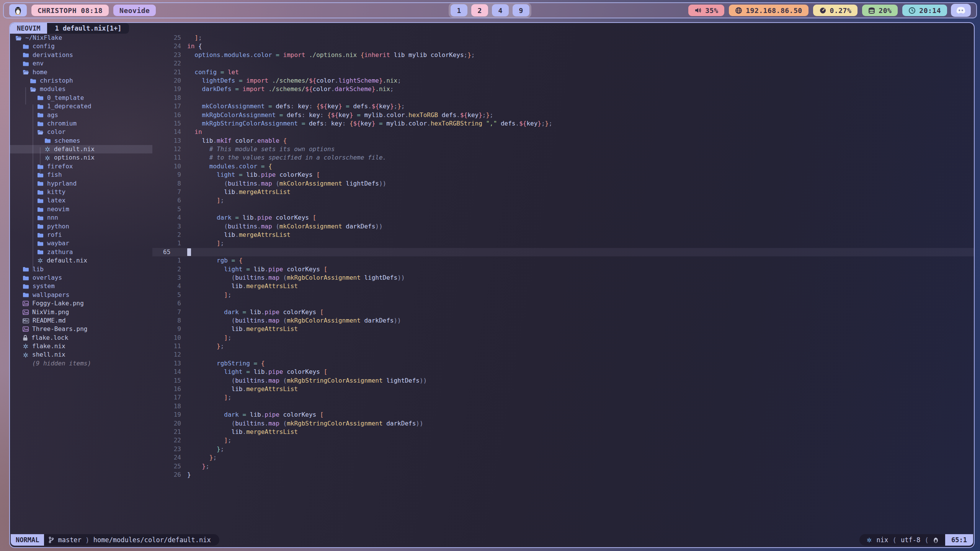  Describe the element at coordinates (563, 184) in the screenshot. I see `code-line: 8 (builtins.map (mkColorAssignment light…` at that location.